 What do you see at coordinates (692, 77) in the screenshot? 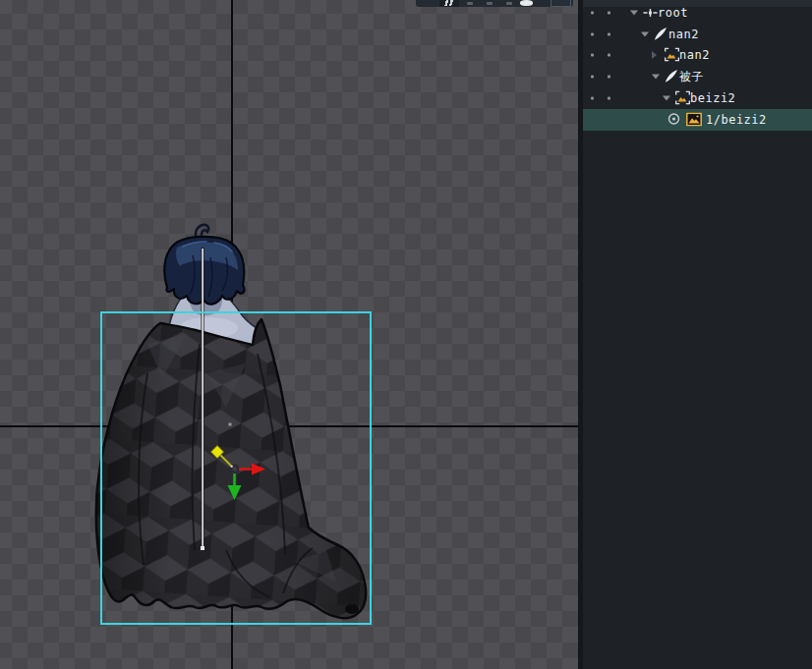
I see `tree-row-label: 被子` at bounding box center [692, 77].